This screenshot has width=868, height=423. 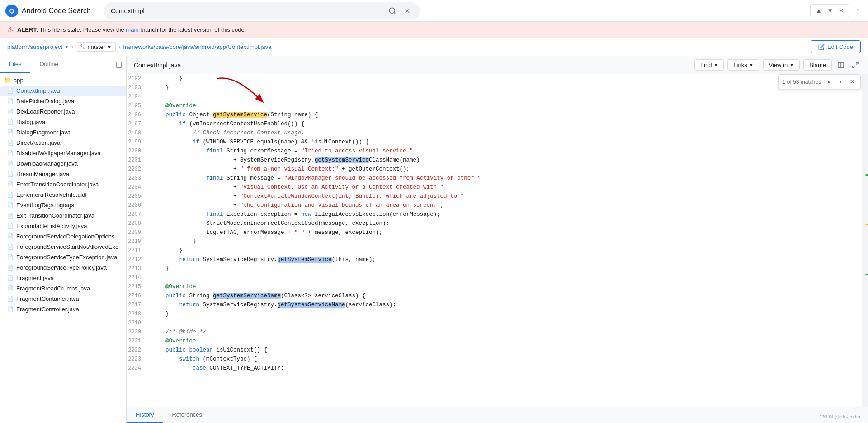 I want to click on search-input, so click(x=247, y=11).